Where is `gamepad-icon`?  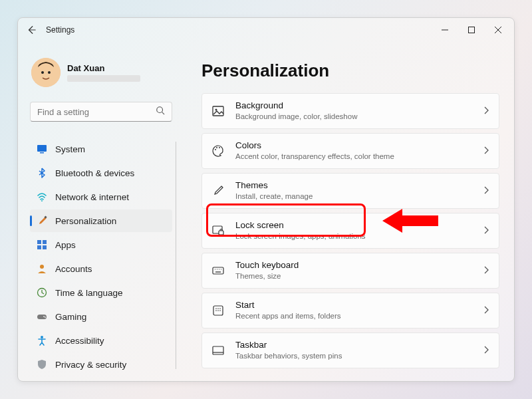 gamepad-icon is located at coordinates (42, 317).